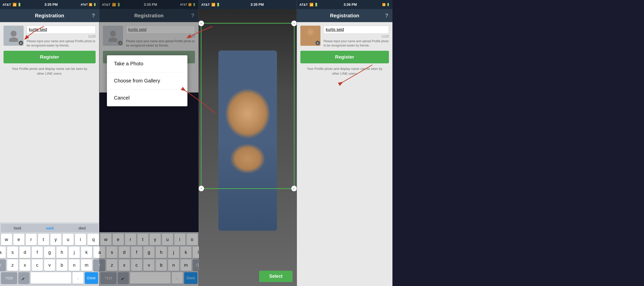 Image resolution: width=644 pixels, height=286 pixels. I want to click on key-period-1: ., so click(78, 278).